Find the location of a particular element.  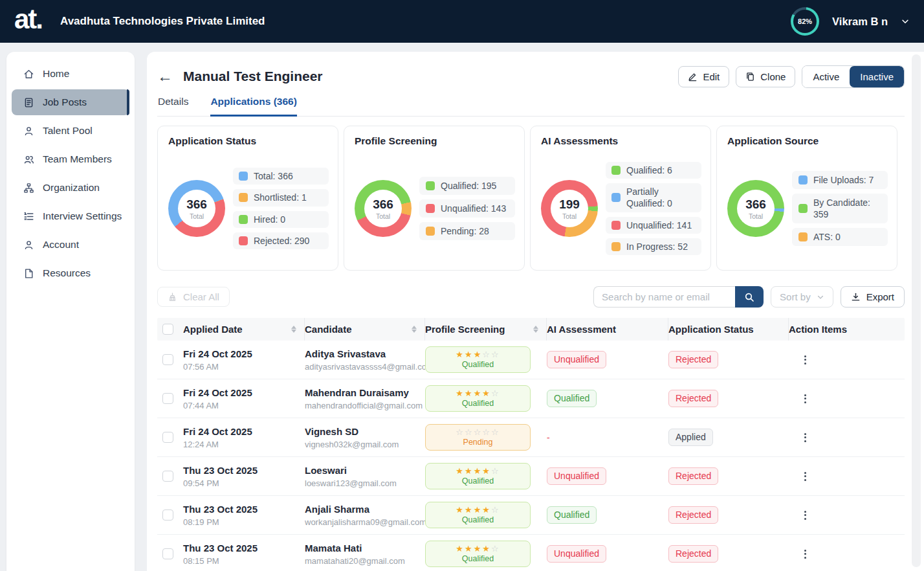

sidebar-item-interview-settings: Interview Settings is located at coordinates (71, 216).